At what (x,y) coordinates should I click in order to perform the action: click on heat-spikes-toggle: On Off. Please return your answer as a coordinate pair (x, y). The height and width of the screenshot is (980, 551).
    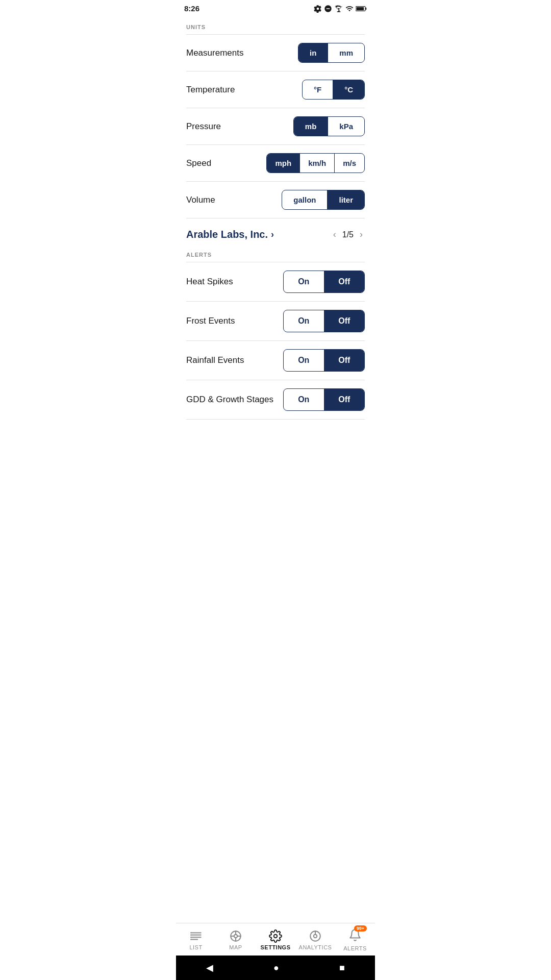
    Looking at the image, I should click on (324, 282).